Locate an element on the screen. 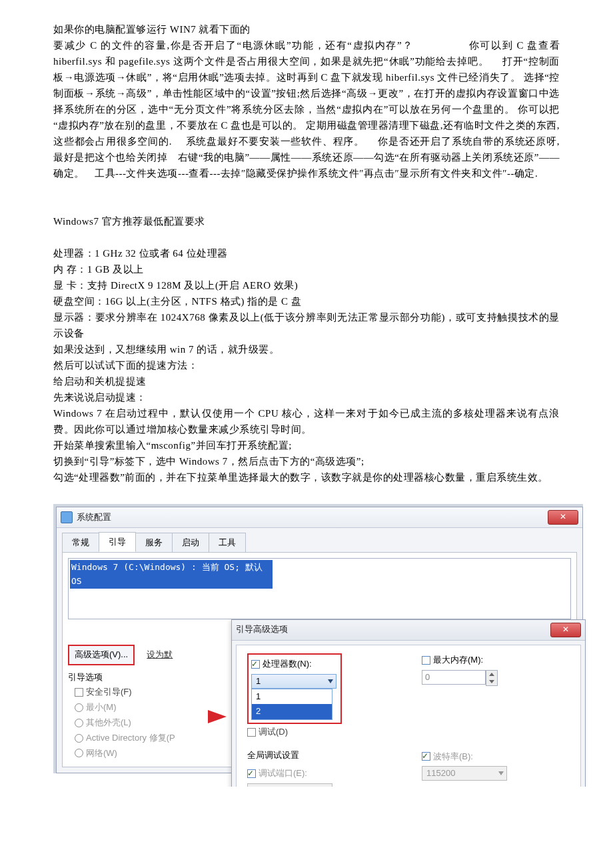 This screenshot has height=868, width=613. baud-label: 波特率(B): is located at coordinates (453, 757).